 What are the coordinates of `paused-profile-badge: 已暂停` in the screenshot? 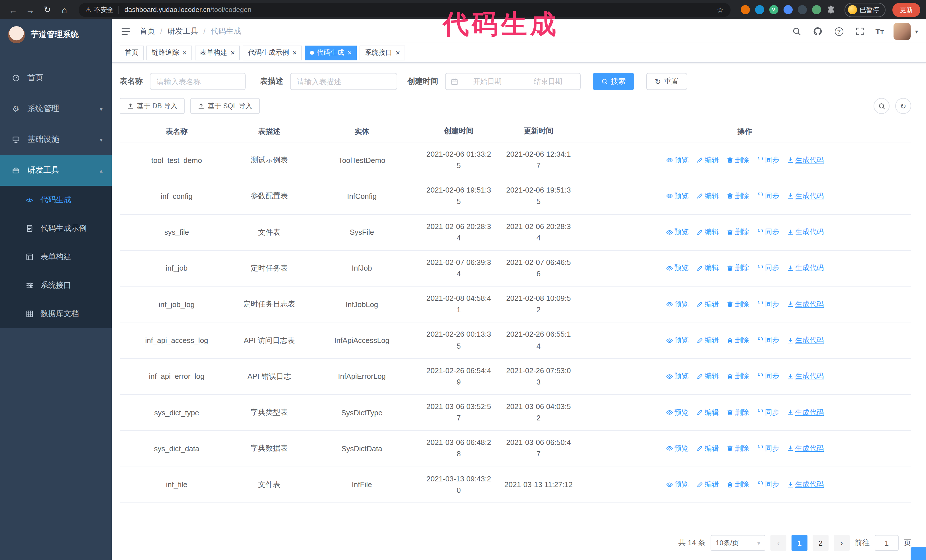 It's located at (865, 10).